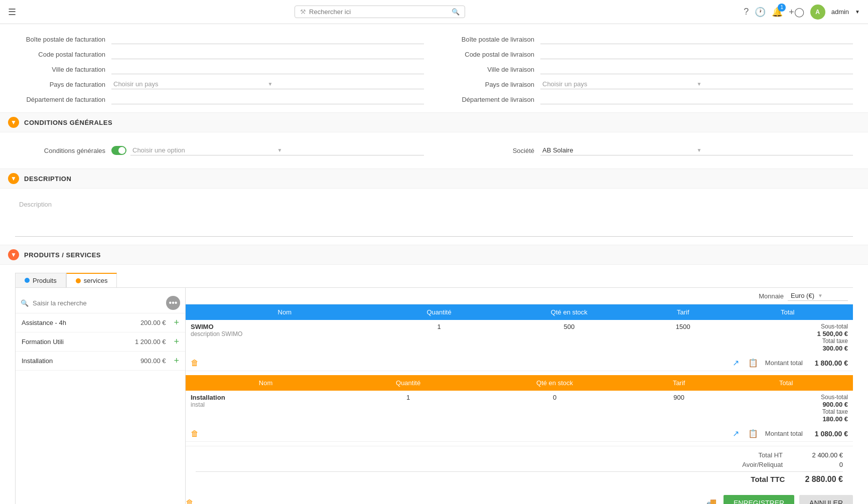 The image size is (868, 504). What do you see at coordinates (736, 433) in the screenshot?
I see `orange-arrow-icon: ↗` at bounding box center [736, 433].